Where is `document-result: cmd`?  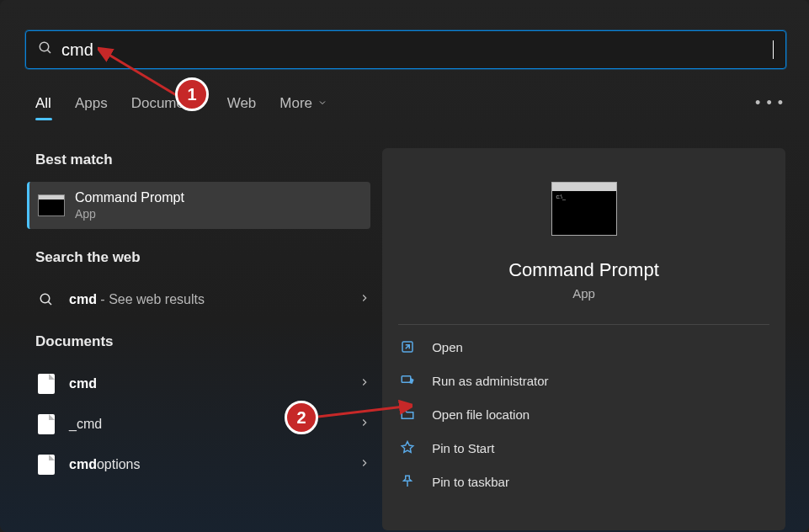 document-result: cmd is located at coordinates (203, 384).